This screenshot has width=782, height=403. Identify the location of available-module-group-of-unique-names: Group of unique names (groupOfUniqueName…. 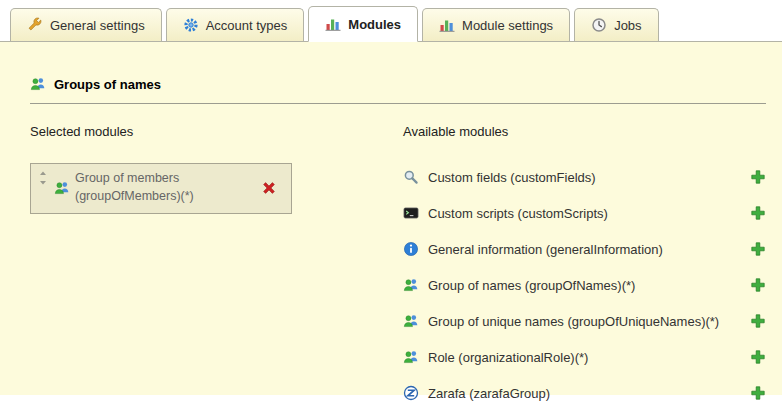
(586, 321).